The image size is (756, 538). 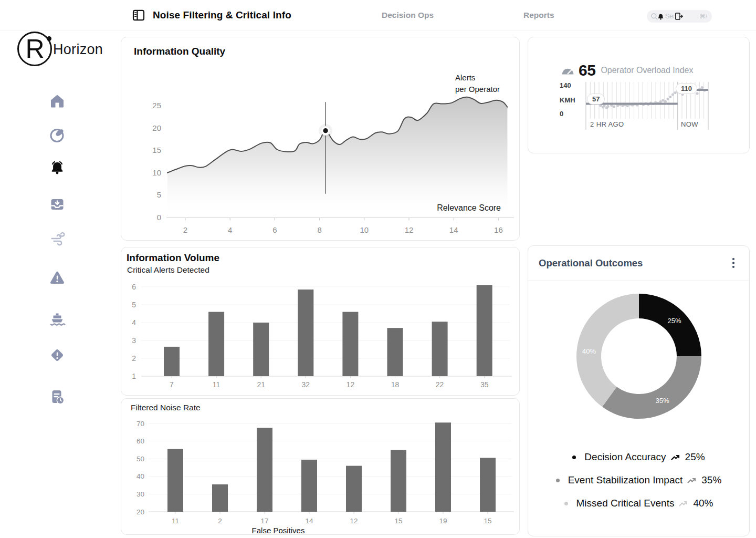 What do you see at coordinates (141, 423) in the screenshot?
I see `svg-text: 70` at bounding box center [141, 423].